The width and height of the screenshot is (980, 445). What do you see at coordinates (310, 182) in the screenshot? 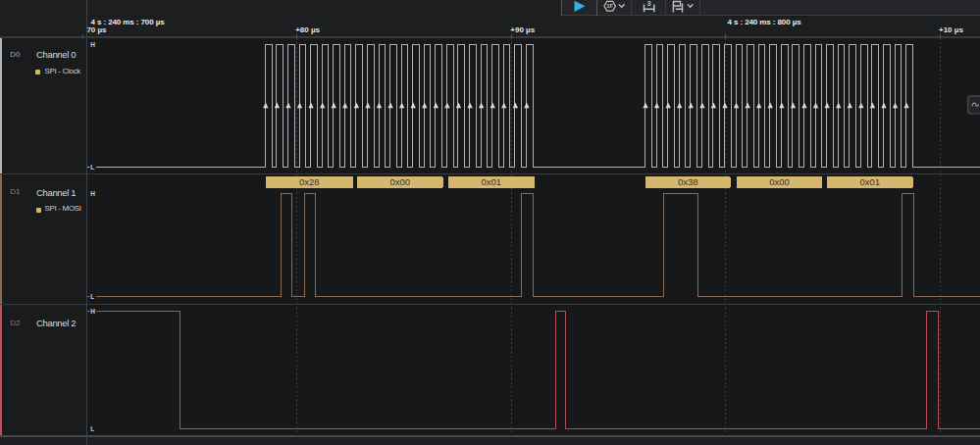
I see `svg-text: 0x28` at bounding box center [310, 182].